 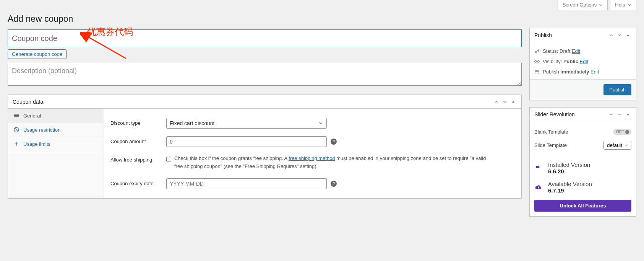 What do you see at coordinates (247, 184) in the screenshot?
I see `coupon-expiry-input` at bounding box center [247, 184].